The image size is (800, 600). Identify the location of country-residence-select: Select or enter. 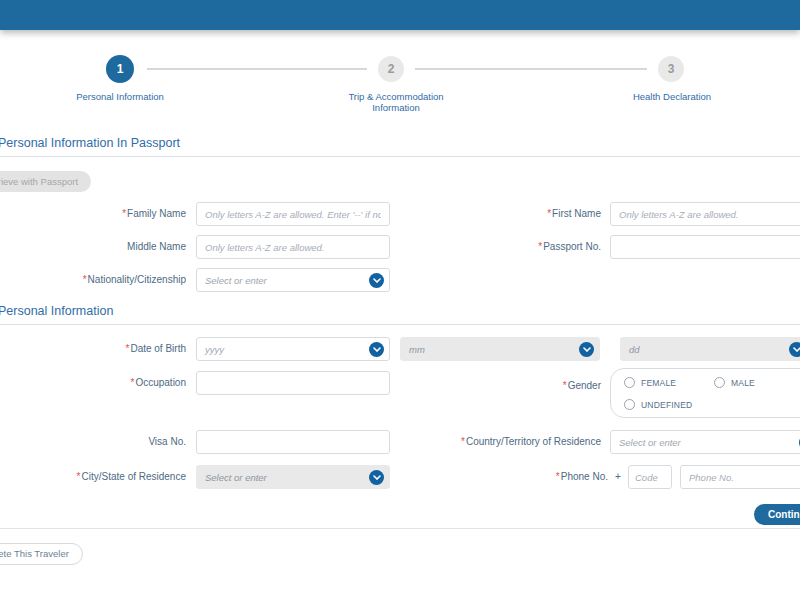
(705, 442).